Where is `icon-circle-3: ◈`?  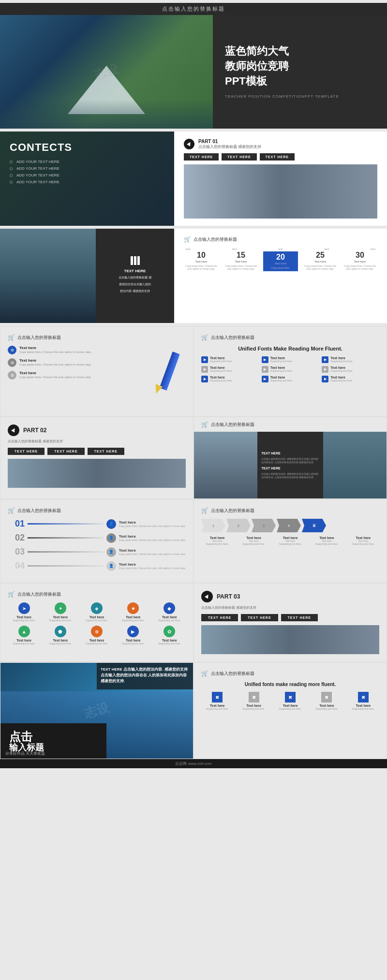 icon-circle-3: ◈ is located at coordinates (97, 608).